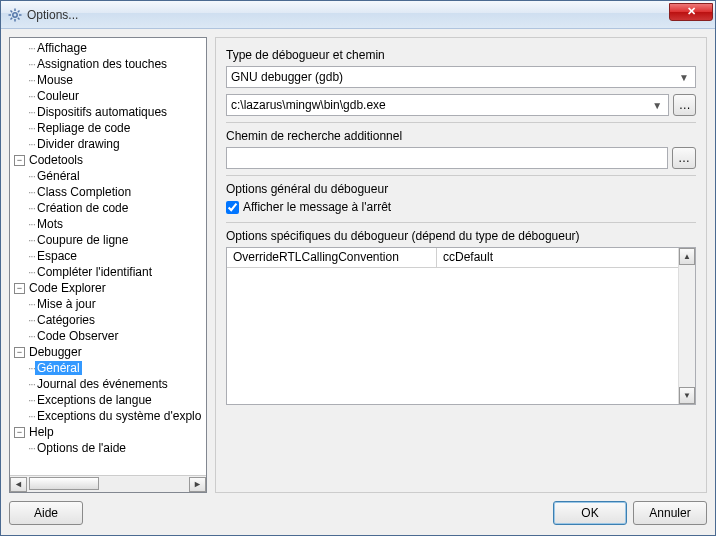 This screenshot has height=536, width=716. I want to click on tree-item-label: Repliage de code, so click(84, 128).